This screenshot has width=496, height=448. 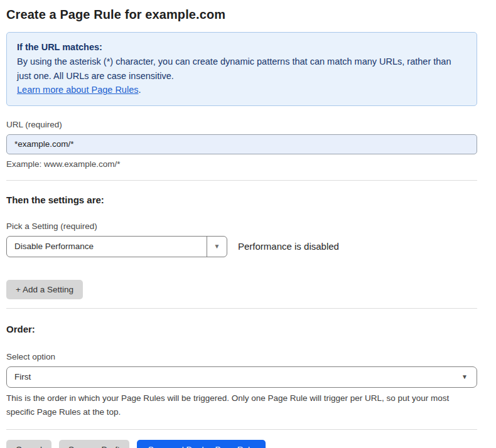 I want to click on link-period: ., so click(x=139, y=90).